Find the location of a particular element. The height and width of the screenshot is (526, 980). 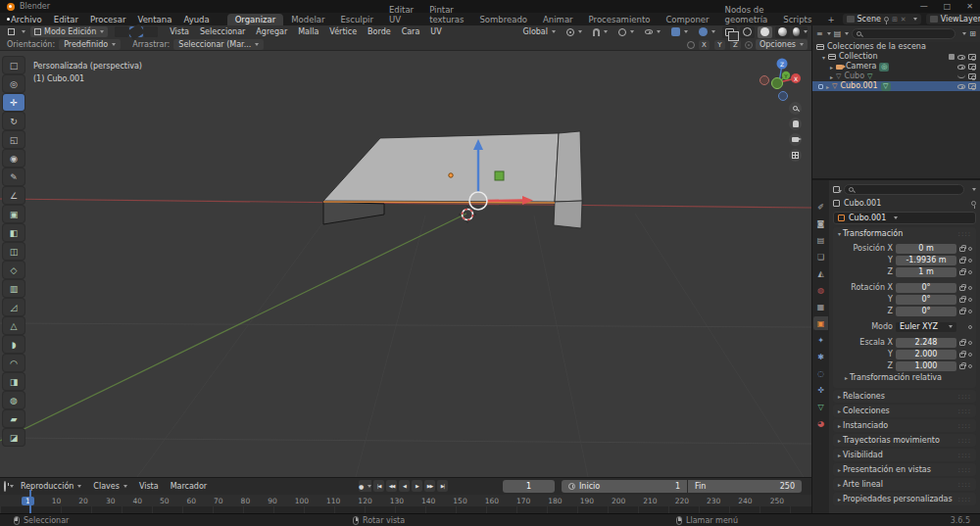

tool-cursor: ◎ is located at coordinates (14, 84).